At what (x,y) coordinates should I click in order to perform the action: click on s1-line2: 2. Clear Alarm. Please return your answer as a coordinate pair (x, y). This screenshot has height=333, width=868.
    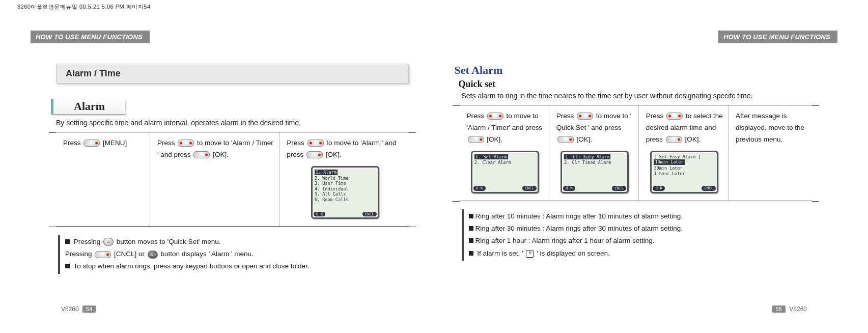
    Looking at the image, I should click on (493, 162).